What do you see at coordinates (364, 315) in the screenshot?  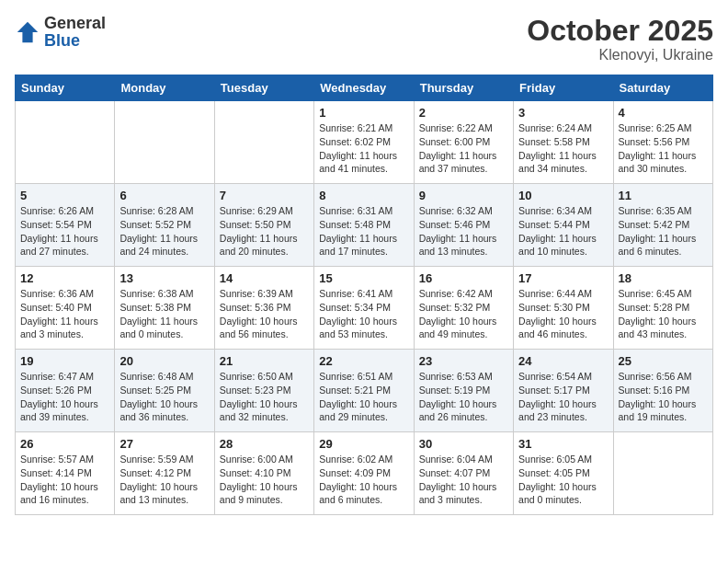 I see `day-info: Sunrise: 6:41 AM Sunset: 5:34 PM Dayligh…` at bounding box center [364, 315].